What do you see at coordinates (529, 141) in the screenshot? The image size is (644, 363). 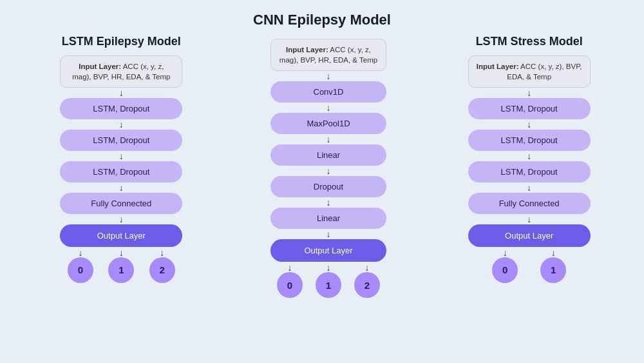 I see `lstm-stress-layer-2: LSTM, Dropout` at bounding box center [529, 141].